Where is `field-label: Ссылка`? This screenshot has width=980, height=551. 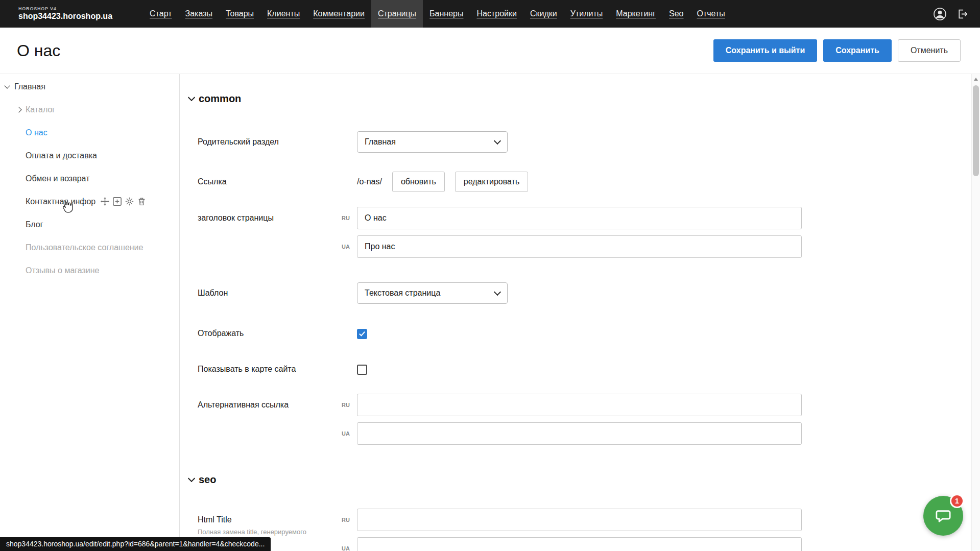
field-label: Ссылка is located at coordinates (277, 182).